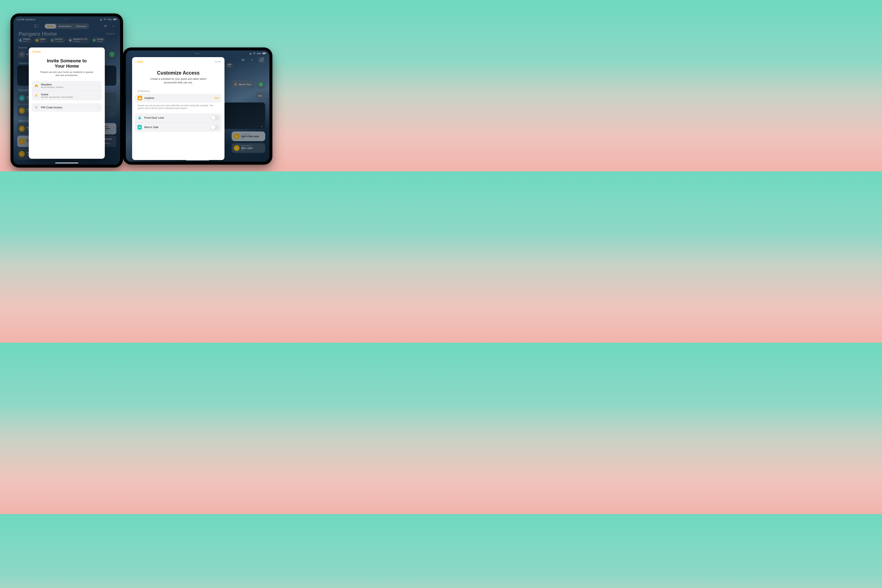 This screenshot has height=588, width=882. What do you see at coordinates (36, 95) in the screenshot?
I see `person-icon` at bounding box center [36, 95].